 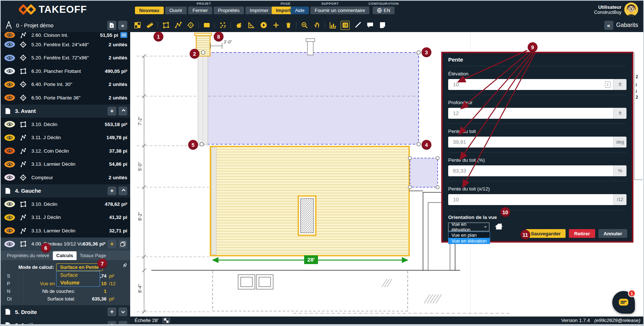 What do you see at coordinates (333, 25) in the screenshot?
I see `chart-icon` at bounding box center [333, 25].